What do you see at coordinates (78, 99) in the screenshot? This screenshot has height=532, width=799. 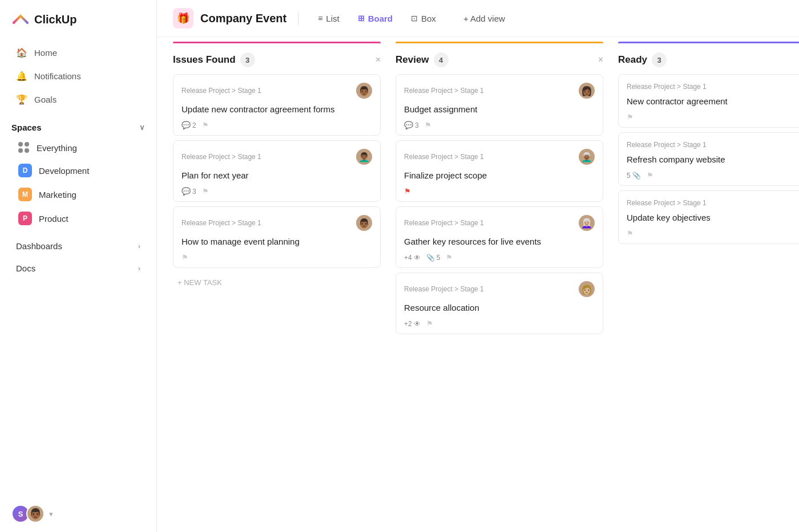 I see `sidebar-item-goals: 🏆 Goals` at bounding box center [78, 99].